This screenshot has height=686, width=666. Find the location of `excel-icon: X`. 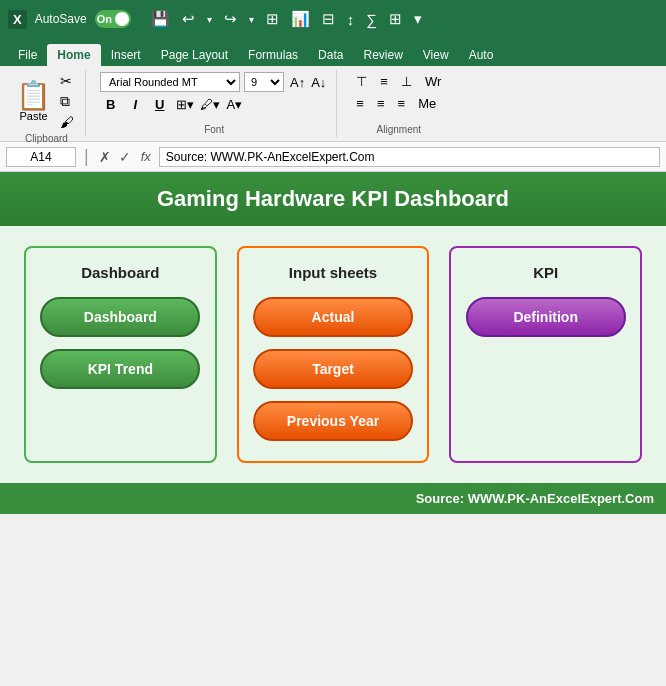

excel-icon: X is located at coordinates (18, 20).